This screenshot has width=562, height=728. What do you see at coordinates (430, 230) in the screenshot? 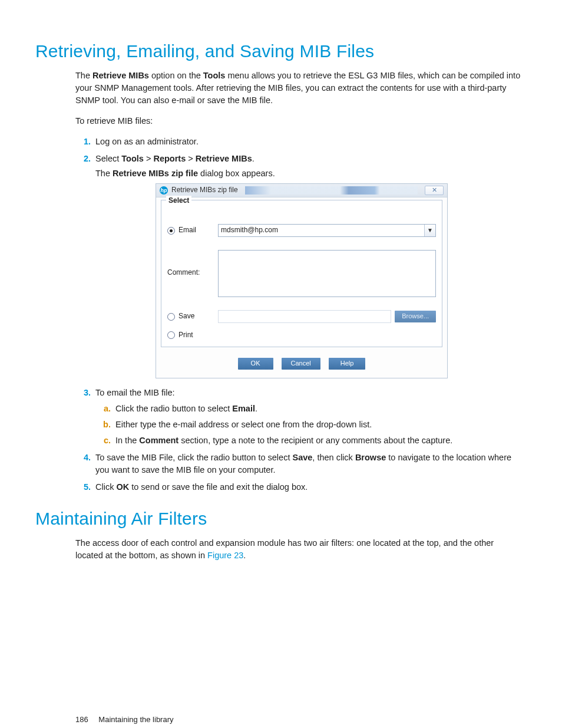
I see `chevron-down-icon: ▼` at bounding box center [430, 230].